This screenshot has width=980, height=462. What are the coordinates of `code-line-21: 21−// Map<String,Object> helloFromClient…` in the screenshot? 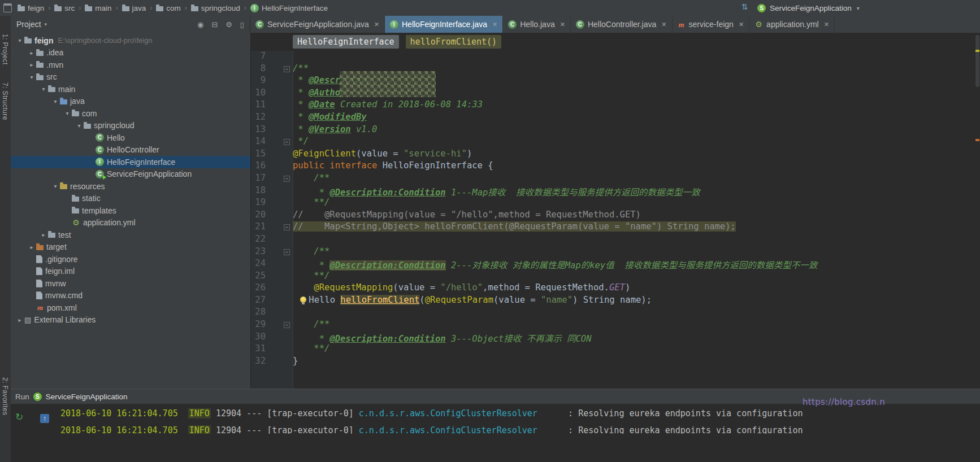 It's located at (613, 228).